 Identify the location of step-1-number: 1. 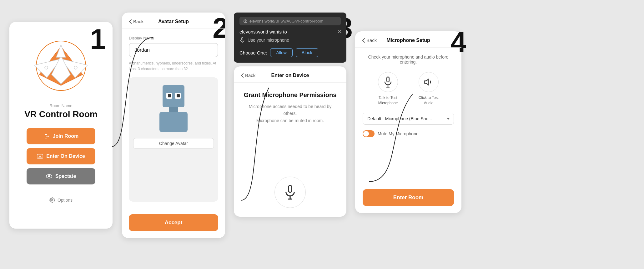
(98, 39).